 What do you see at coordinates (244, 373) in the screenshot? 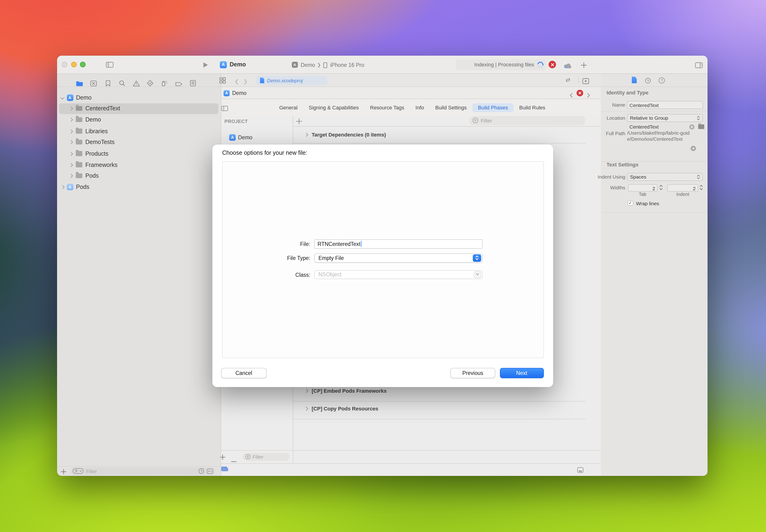
I see `cancel-button: Cancel` at bounding box center [244, 373].